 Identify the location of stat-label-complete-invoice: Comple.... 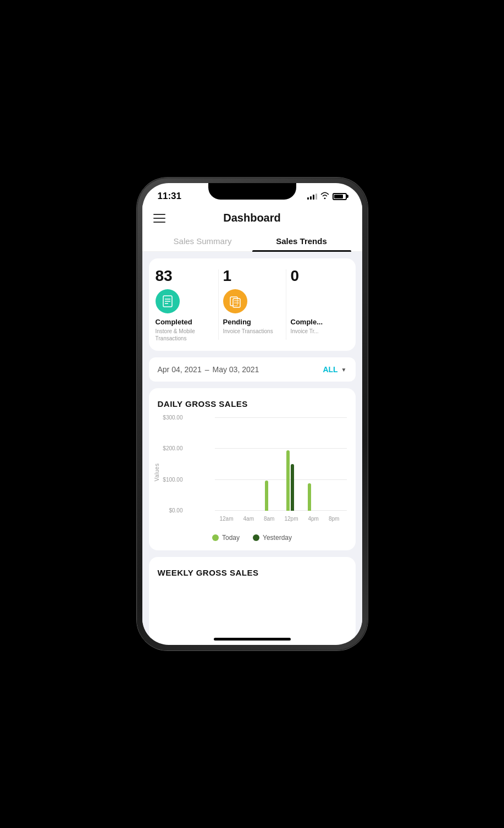
(320, 322).